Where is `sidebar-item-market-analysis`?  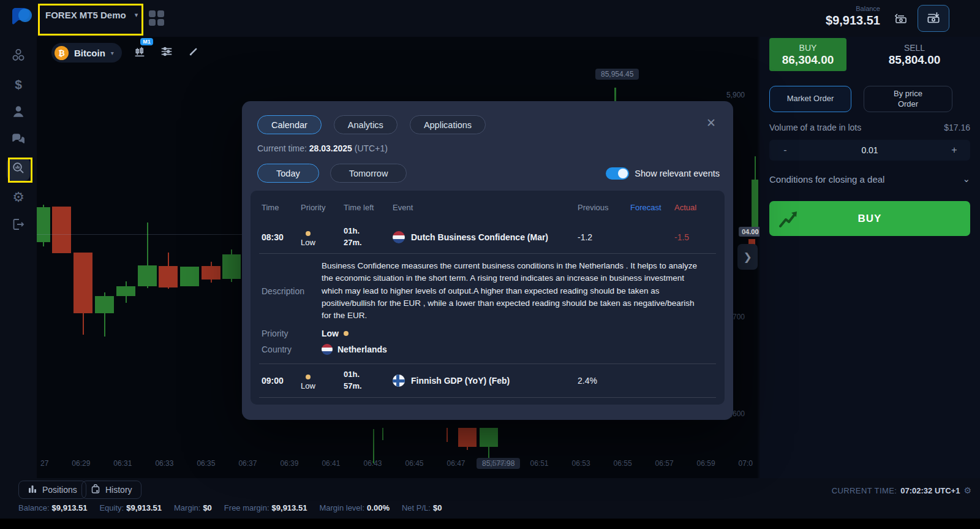 sidebar-item-market-analysis is located at coordinates (18, 169).